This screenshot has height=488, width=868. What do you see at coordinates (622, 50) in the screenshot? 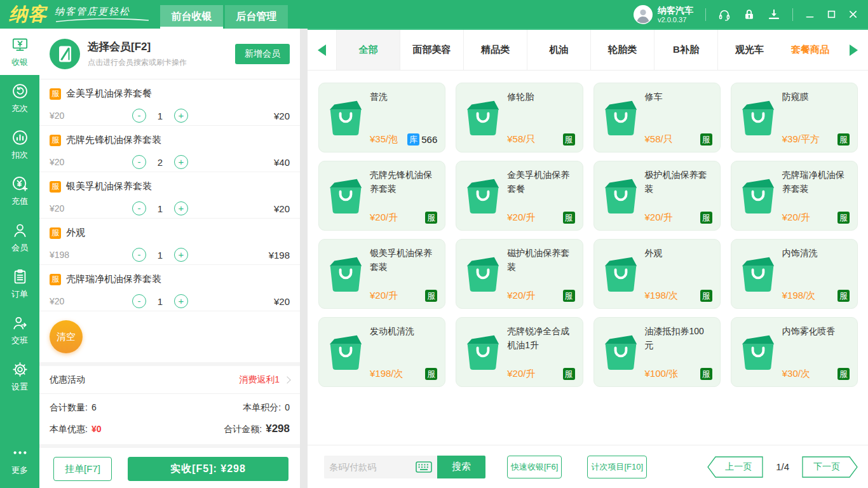
I see `category-tab: 轮胎类` at bounding box center [622, 50].